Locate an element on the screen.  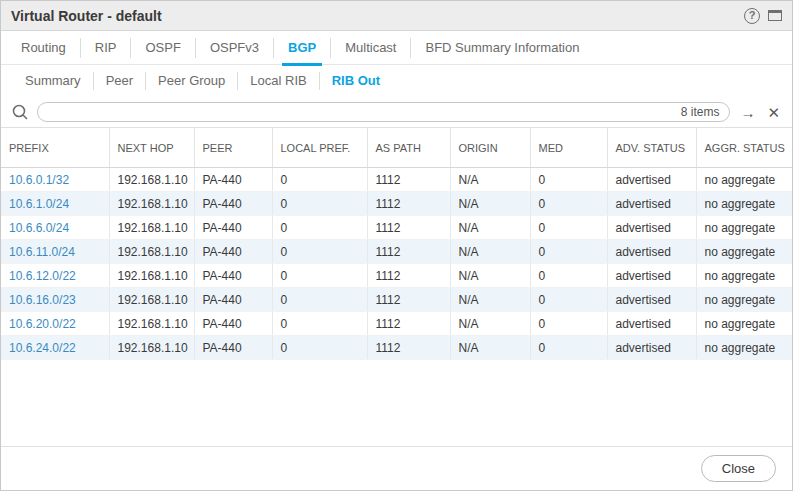
table-row: 10.6.6.0/24192.168.1.10PA-44001112N/A0ad… is located at coordinates (396, 228).